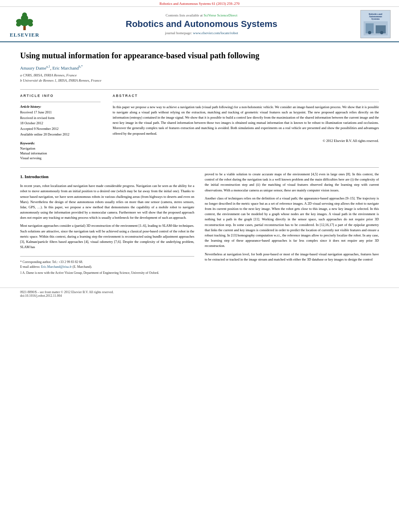 The width and height of the screenshot is (399, 532). I want to click on sciverse-link: SciVerse ScienceDirect, so click(220, 15).